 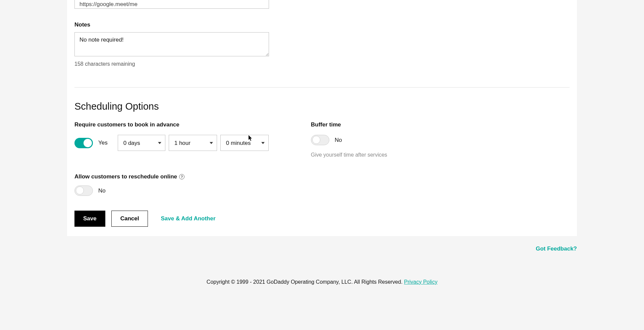 What do you see at coordinates (245, 143) in the screenshot?
I see `advance-minutes-select: 0 minutes` at bounding box center [245, 143].